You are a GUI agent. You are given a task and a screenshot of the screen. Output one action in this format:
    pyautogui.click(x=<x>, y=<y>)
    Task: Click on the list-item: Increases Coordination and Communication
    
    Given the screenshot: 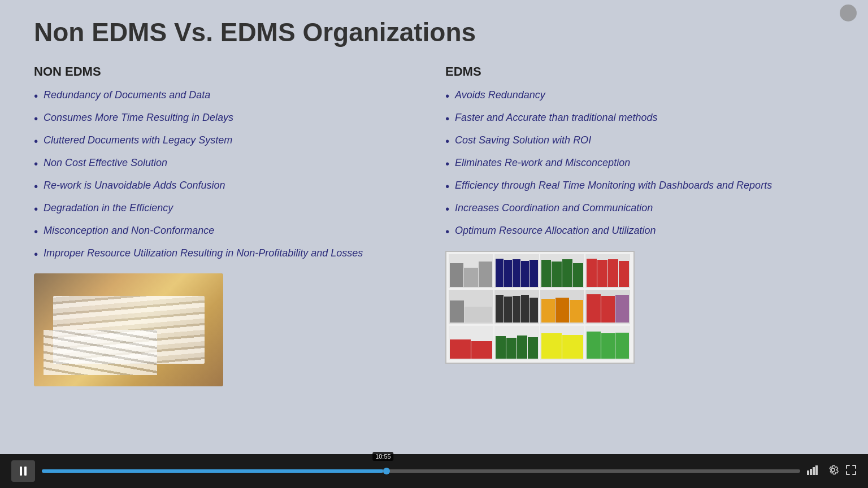 What is the action you would take?
    pyautogui.click(x=640, y=209)
    